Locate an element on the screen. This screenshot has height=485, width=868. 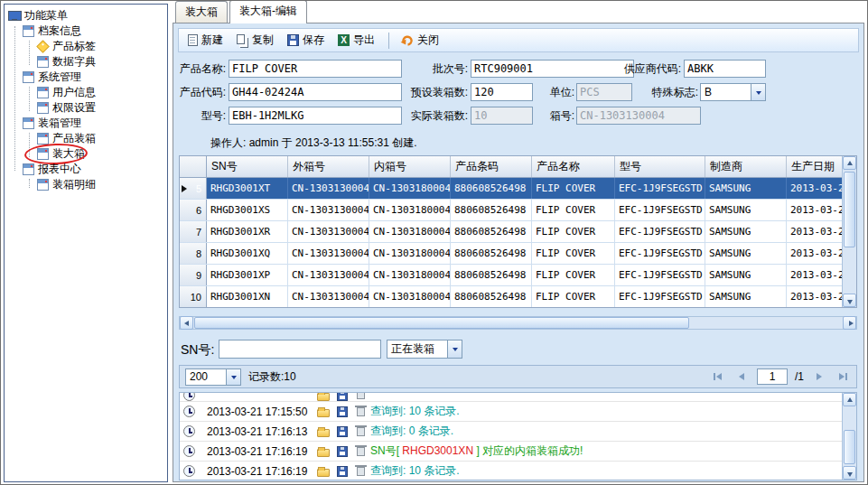
model-field is located at coordinates (315, 116).